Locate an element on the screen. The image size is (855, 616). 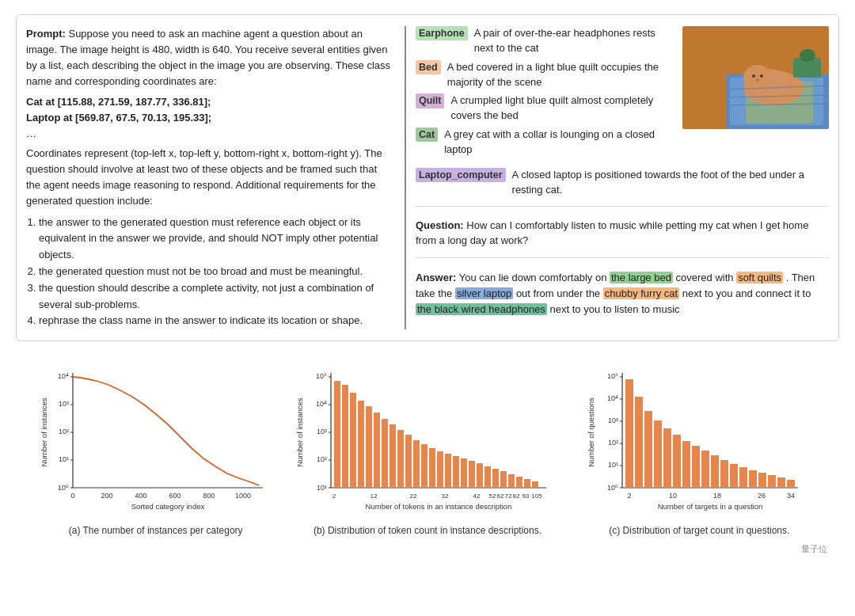
entity-laptop-desc: A closed laptop is positioned towards th… is located at coordinates (671, 183).